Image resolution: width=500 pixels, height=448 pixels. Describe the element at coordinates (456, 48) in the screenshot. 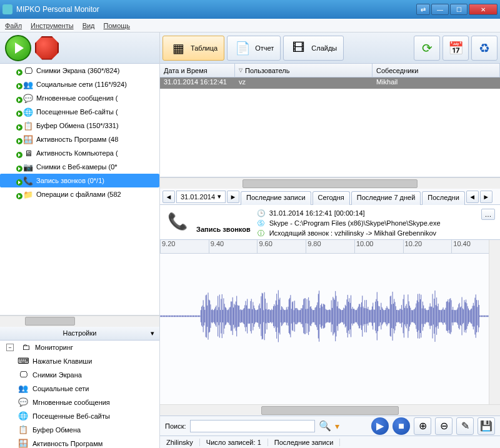

I see `calendar-button: 📅` at that location.